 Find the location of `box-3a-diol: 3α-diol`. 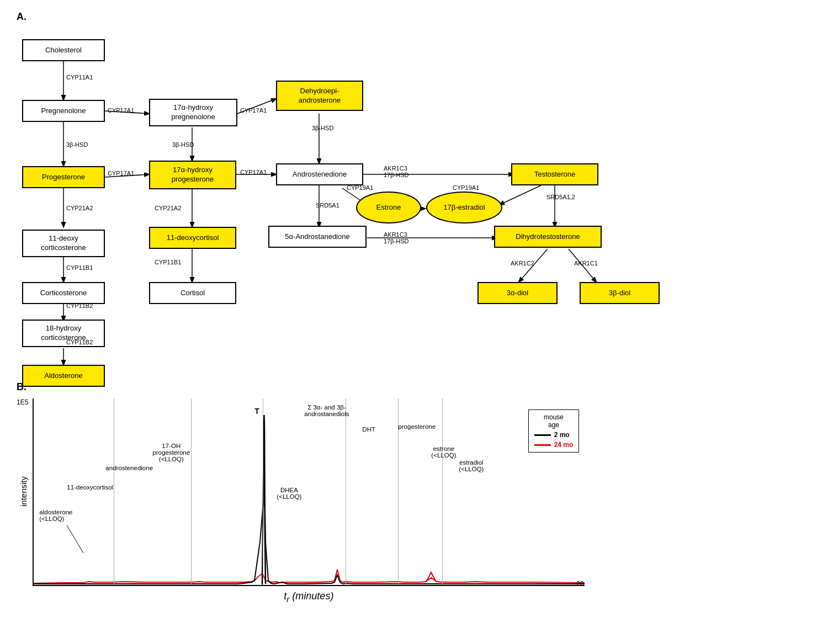

box-3a-diol: 3α-diol is located at coordinates (518, 293).